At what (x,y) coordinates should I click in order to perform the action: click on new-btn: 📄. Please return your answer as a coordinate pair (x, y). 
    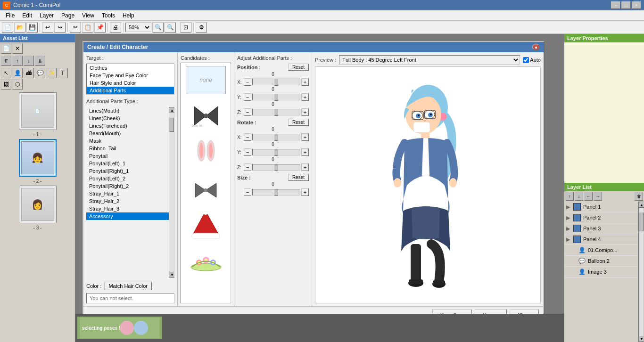
    Looking at the image, I should click on (8, 27).